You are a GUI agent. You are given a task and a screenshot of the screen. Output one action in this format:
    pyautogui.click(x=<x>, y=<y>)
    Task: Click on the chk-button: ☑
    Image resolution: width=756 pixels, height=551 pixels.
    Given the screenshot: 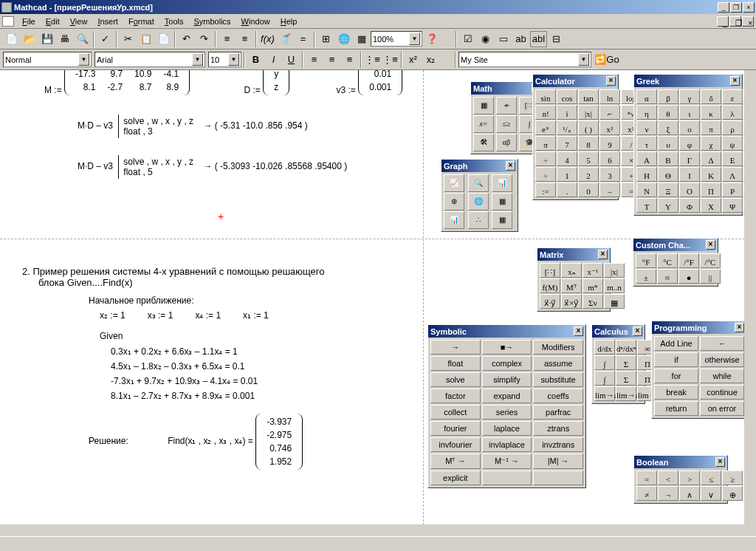 What is the action you would take?
    pyautogui.click(x=468, y=39)
    